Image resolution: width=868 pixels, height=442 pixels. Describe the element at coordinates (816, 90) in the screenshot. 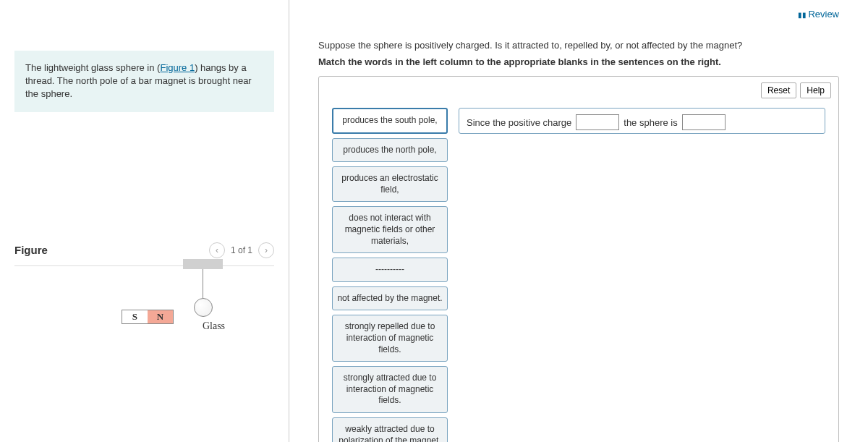

I see `help-button: Help` at that location.